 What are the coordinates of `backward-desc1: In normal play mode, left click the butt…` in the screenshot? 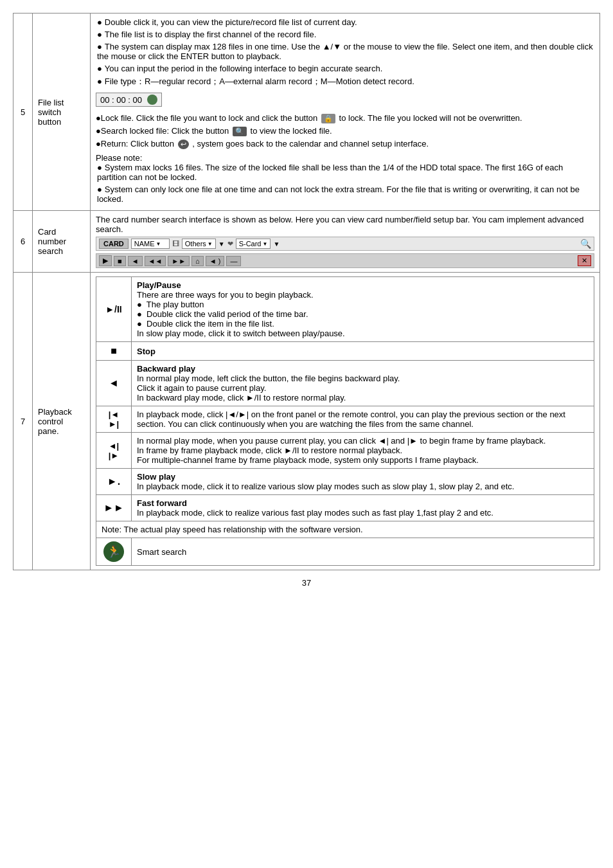 It's located at (269, 378).